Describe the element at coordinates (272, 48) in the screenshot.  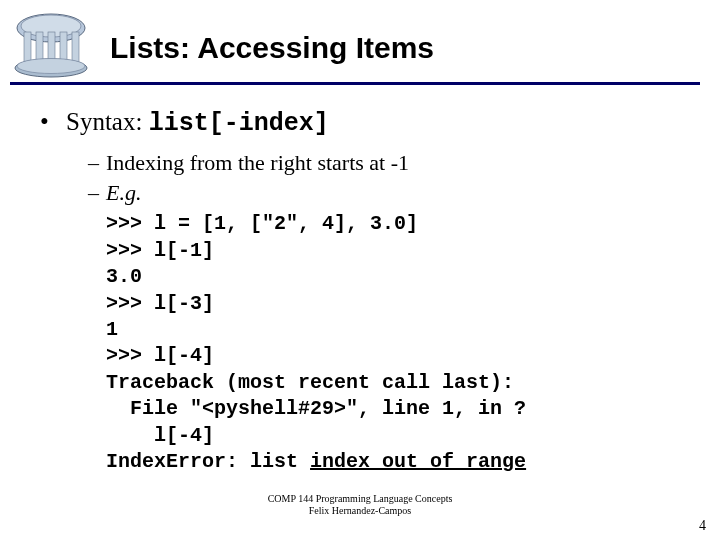
I see `slide-title: Lists: Accessing Items` at that location.